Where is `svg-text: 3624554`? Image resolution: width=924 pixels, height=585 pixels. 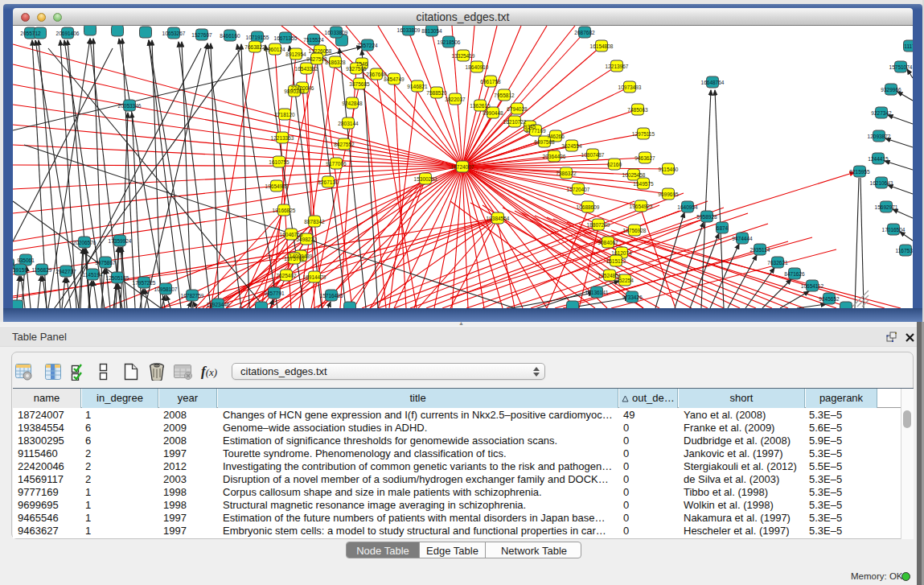
svg-text: 3624554 is located at coordinates (572, 146).